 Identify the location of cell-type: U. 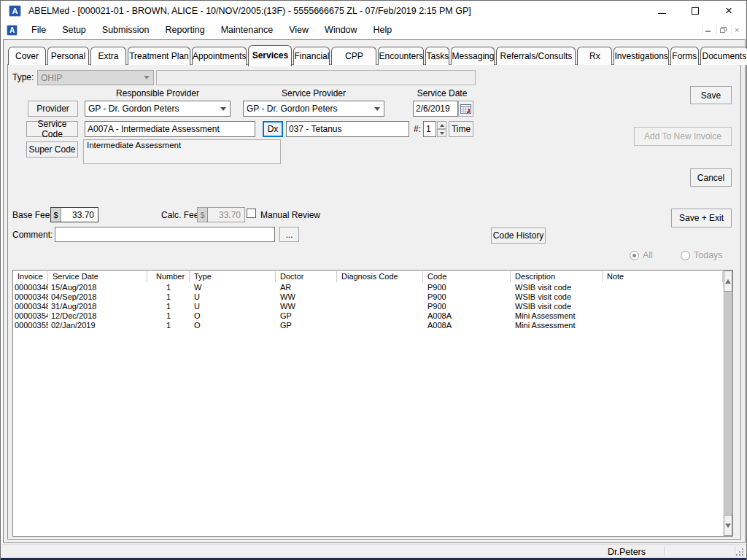
(233, 298).